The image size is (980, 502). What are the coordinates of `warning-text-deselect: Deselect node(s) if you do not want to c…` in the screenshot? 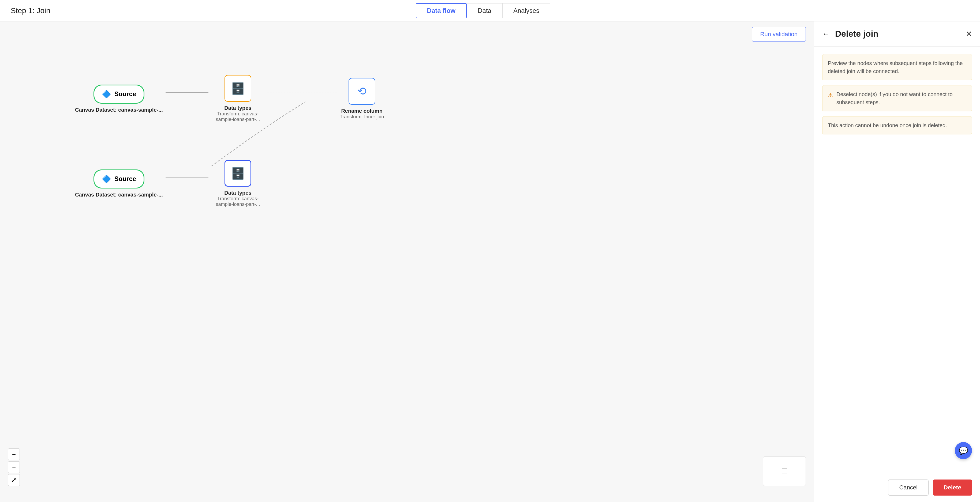 It's located at (902, 98).